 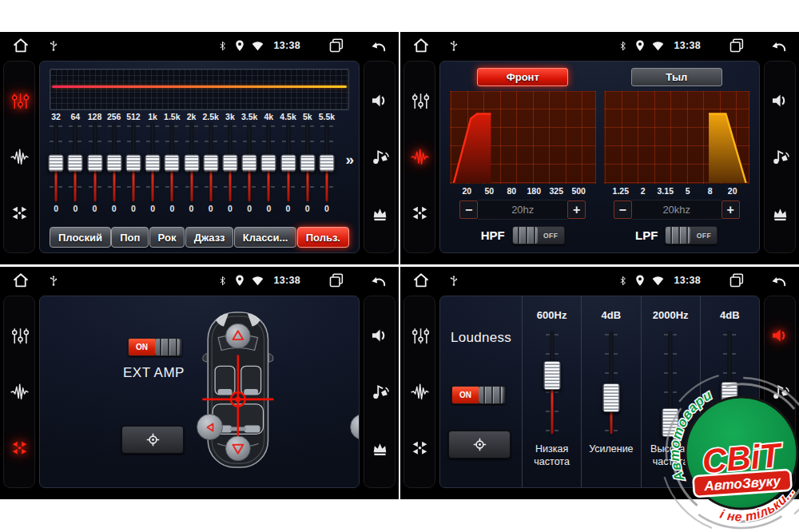 I want to click on loudness-toggle: ON, so click(x=479, y=395).